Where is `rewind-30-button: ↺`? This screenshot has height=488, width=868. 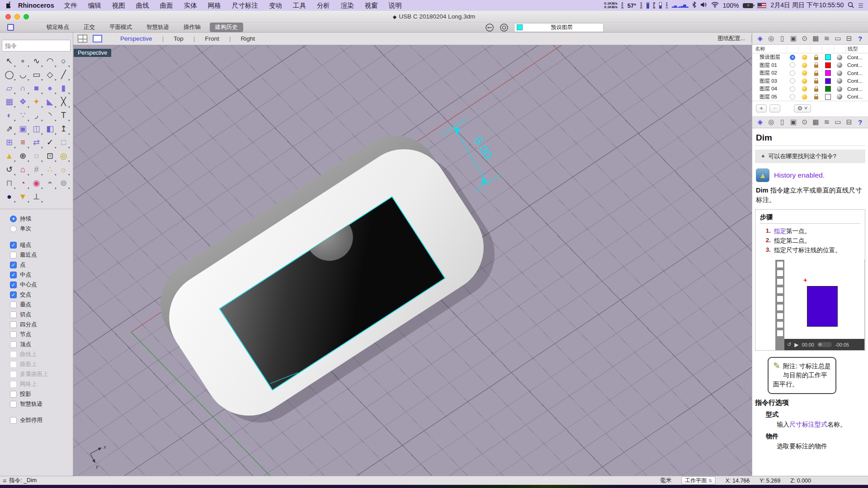 rewind-30-button: ↺ is located at coordinates (789, 344).